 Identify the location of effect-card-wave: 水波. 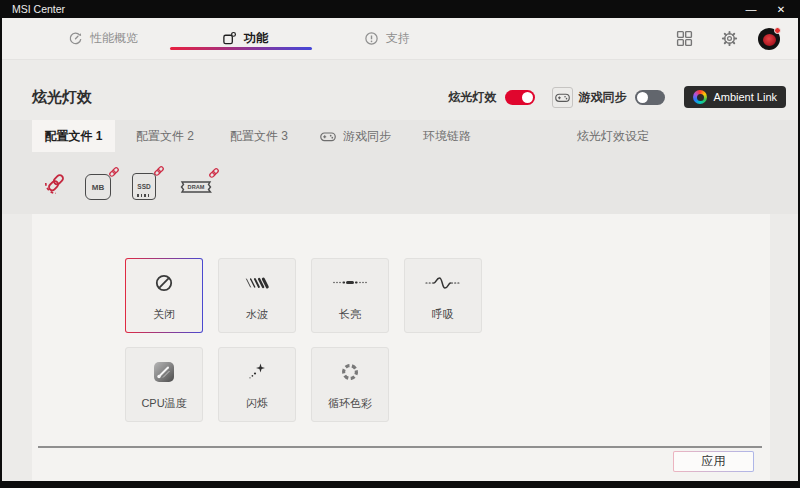
(257, 296).